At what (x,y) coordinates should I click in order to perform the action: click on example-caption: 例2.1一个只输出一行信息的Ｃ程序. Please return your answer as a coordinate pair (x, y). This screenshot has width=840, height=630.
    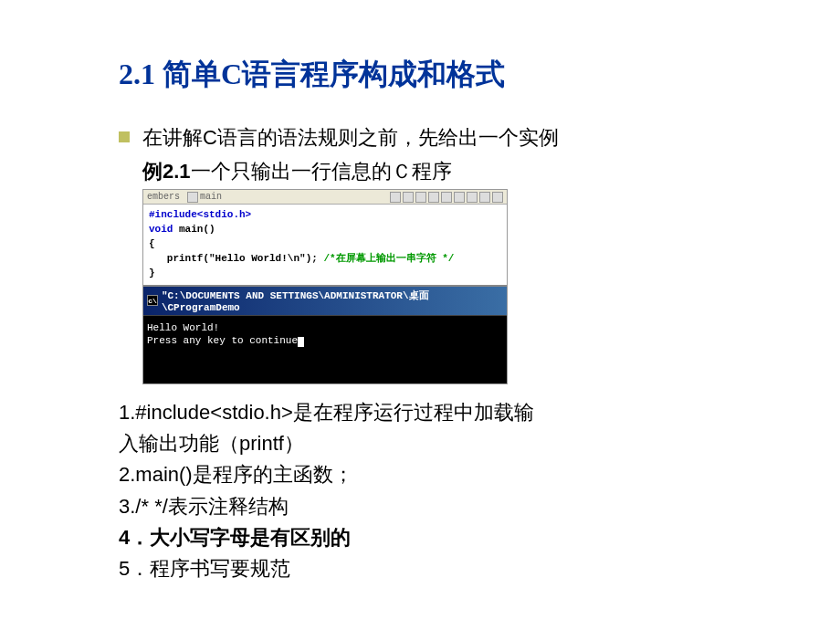
    Looking at the image, I should click on (446, 172).